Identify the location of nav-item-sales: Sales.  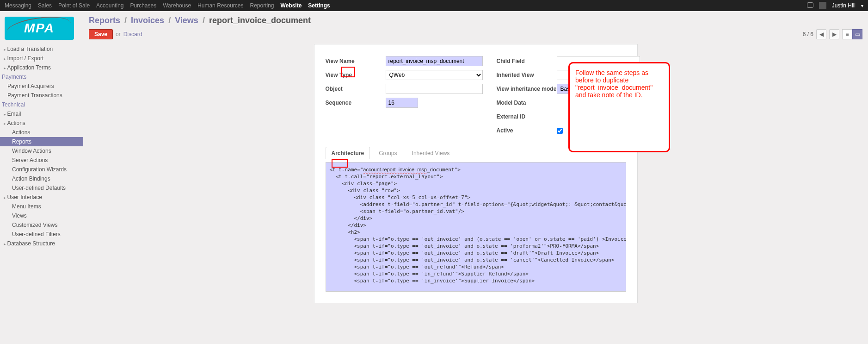
(45, 6).